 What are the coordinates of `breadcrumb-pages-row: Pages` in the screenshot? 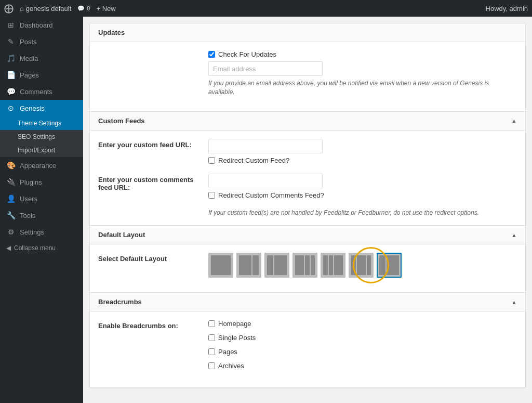 It's located at (363, 352).